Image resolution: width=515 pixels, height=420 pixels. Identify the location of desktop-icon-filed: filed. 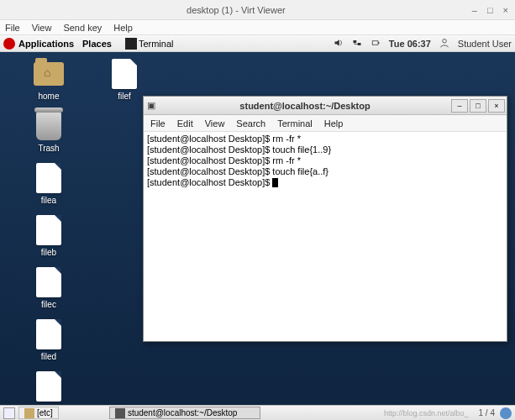
(49, 340).